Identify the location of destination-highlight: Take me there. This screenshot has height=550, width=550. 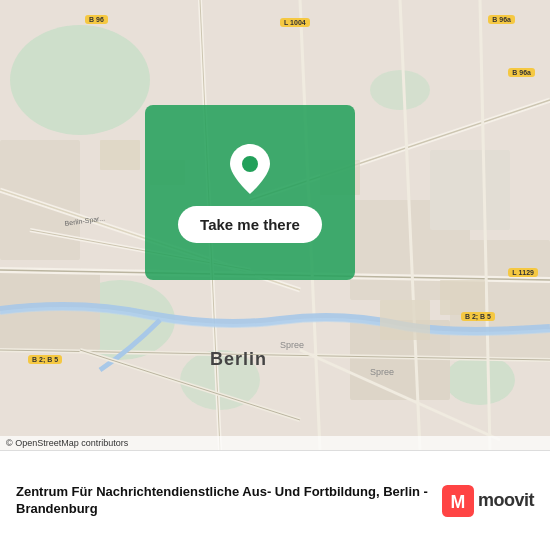
(250, 192).